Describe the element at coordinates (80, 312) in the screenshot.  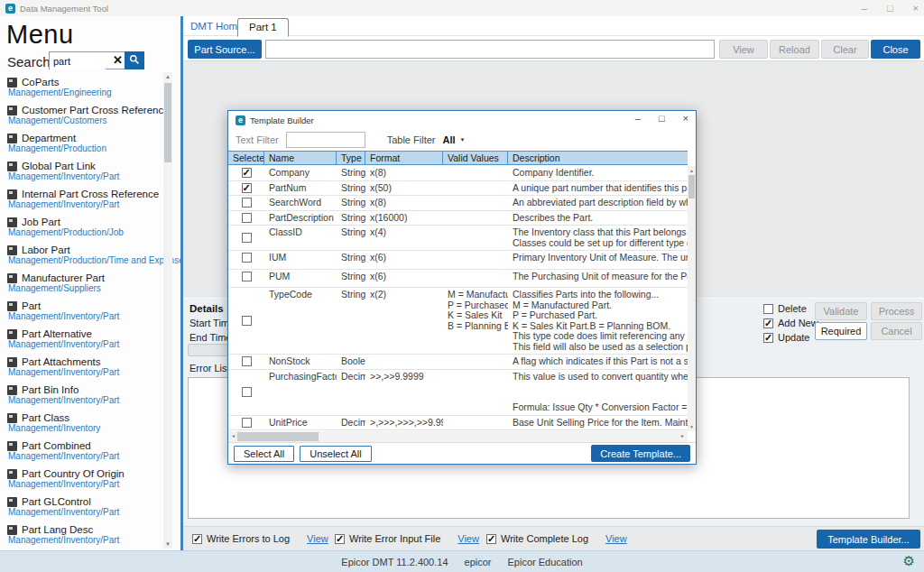
I see `sidebar-menu-item: Part Management/Inventory/Part` at that location.